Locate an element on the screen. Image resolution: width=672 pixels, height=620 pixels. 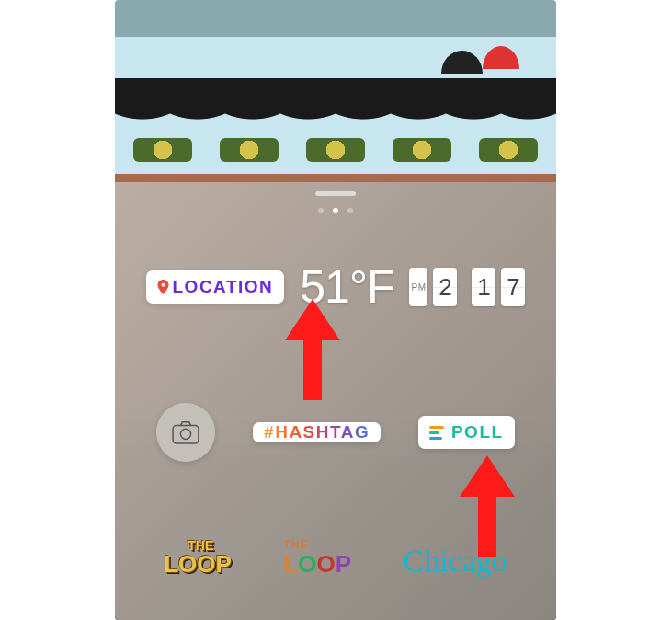
hashtag-sticker-label: #HASHTAG is located at coordinates (316, 432).